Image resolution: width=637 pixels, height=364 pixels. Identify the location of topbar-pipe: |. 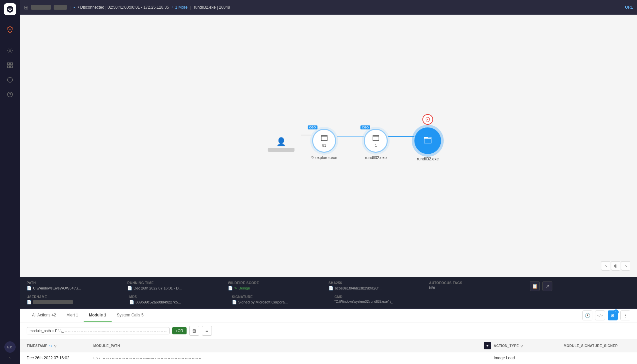
(191, 7).